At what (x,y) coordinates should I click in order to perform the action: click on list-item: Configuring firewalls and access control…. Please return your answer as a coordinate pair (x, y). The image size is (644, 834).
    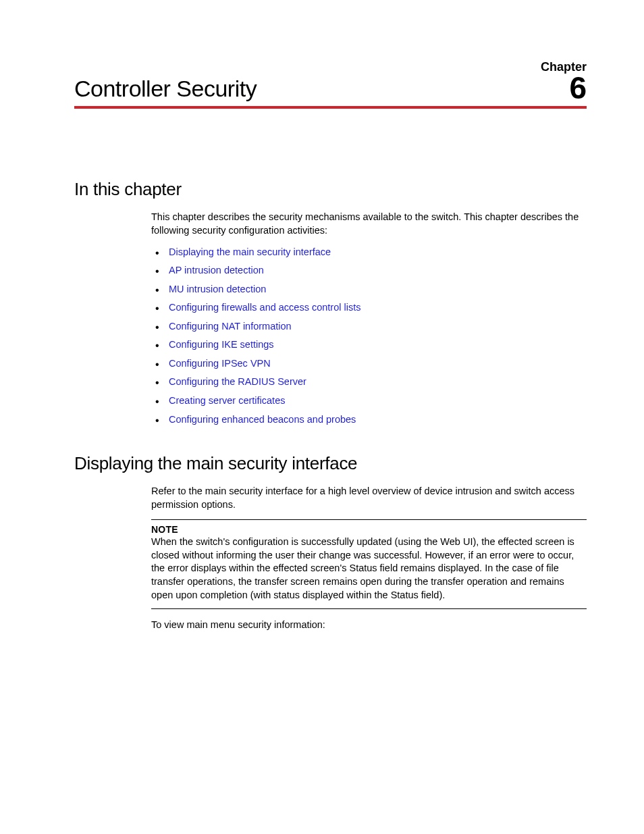
    Looking at the image, I should click on (369, 308).